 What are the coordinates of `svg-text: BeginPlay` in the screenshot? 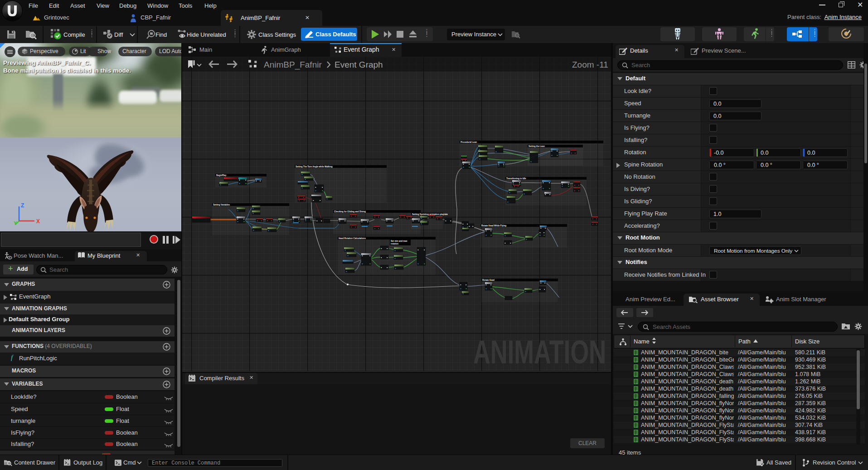 It's located at (221, 175).